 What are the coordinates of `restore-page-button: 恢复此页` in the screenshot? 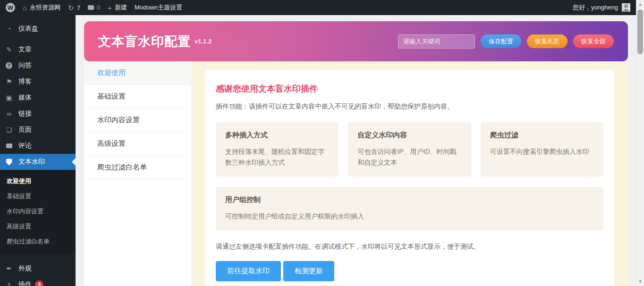 It's located at (547, 42).